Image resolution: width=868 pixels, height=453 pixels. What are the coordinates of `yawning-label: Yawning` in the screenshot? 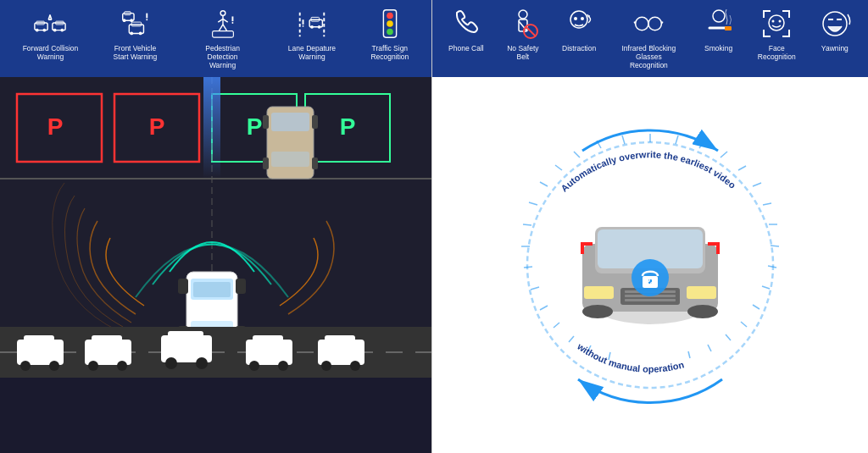 It's located at (835, 48).